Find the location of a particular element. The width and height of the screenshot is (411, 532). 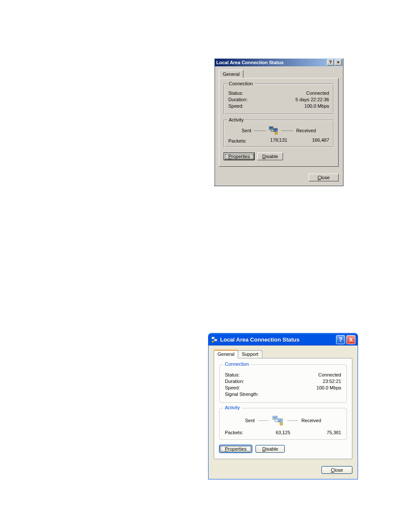

close-button: X is located at coordinates (351, 339).